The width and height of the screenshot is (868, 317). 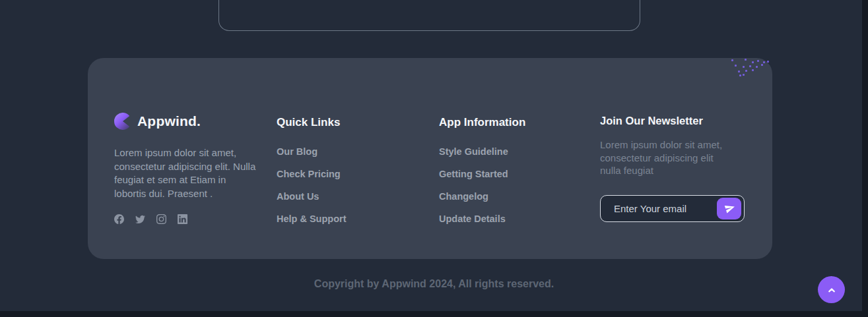 What do you see at coordinates (119, 219) in the screenshot?
I see `facebook-icon` at bounding box center [119, 219].